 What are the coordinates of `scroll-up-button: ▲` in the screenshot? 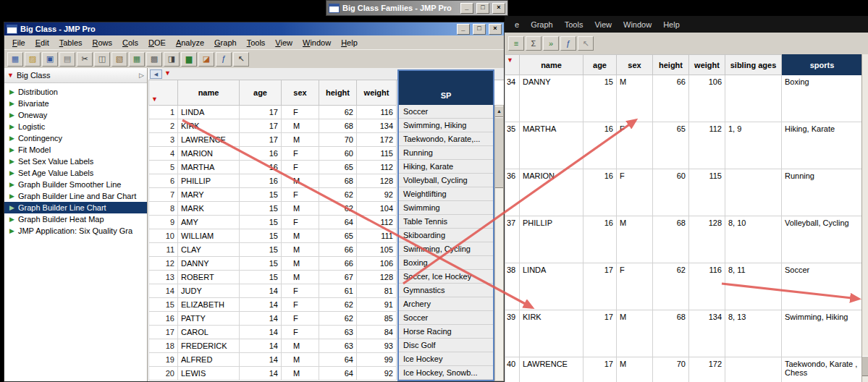 It's located at (500, 111).